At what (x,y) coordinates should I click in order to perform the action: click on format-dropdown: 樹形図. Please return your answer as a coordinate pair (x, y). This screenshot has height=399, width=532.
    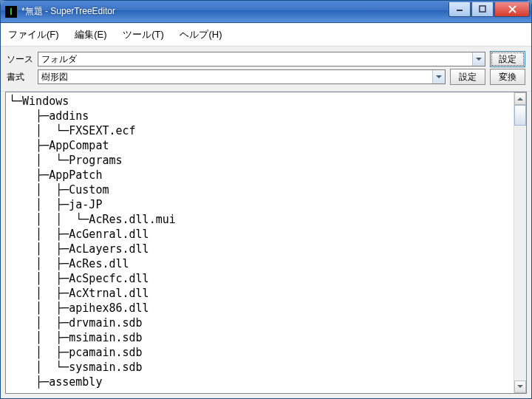
    Looking at the image, I should click on (242, 77).